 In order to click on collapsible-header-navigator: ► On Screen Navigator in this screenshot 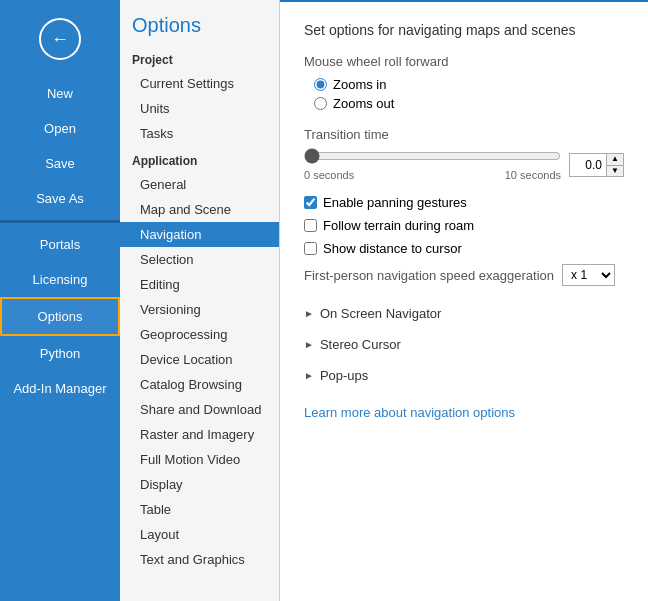, I will do `click(464, 314)`.